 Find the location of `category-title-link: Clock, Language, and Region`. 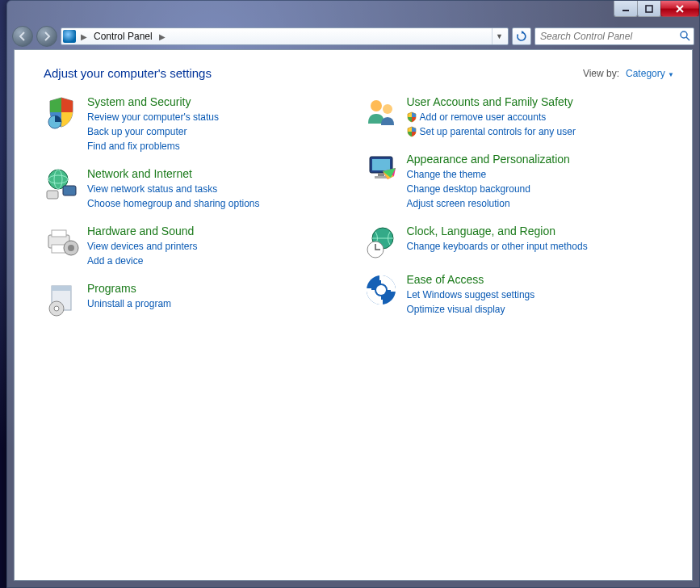

category-title-link: Clock, Language, and Region is located at coordinates (497, 231).